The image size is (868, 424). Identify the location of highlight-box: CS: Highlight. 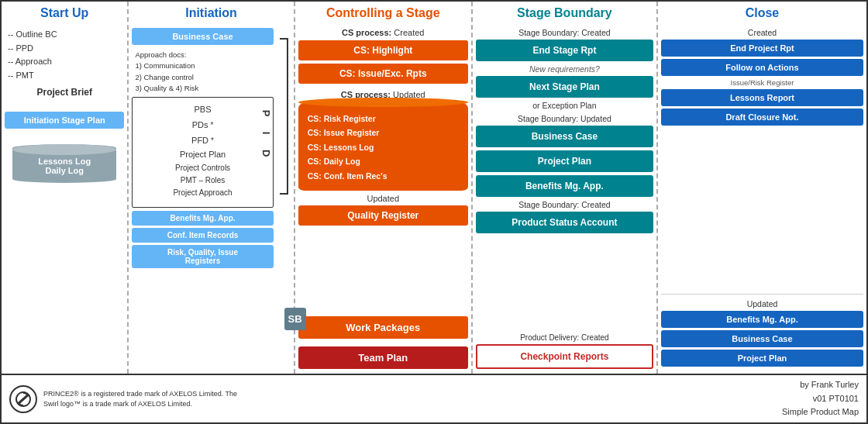
(383, 50).